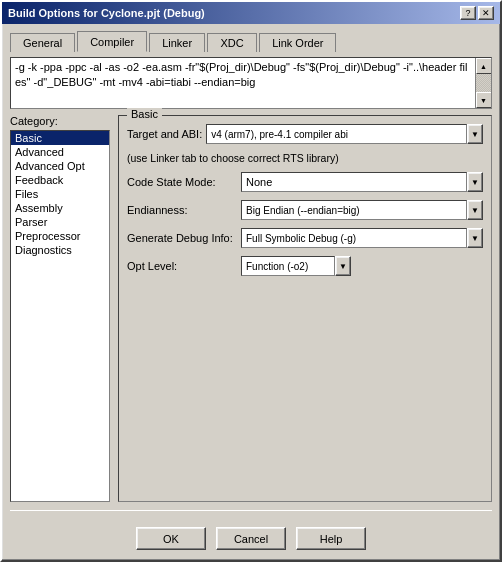  What do you see at coordinates (251, 510) in the screenshot?
I see `bottom-separator` at bounding box center [251, 510].